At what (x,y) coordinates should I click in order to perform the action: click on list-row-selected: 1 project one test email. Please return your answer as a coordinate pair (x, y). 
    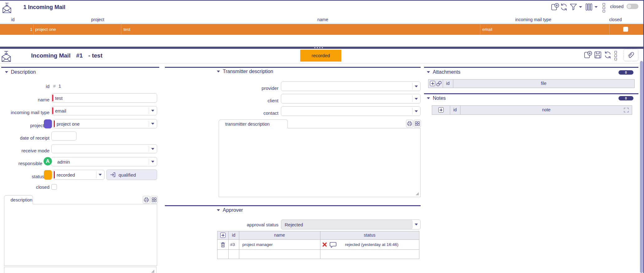
    Looking at the image, I should click on (322, 29).